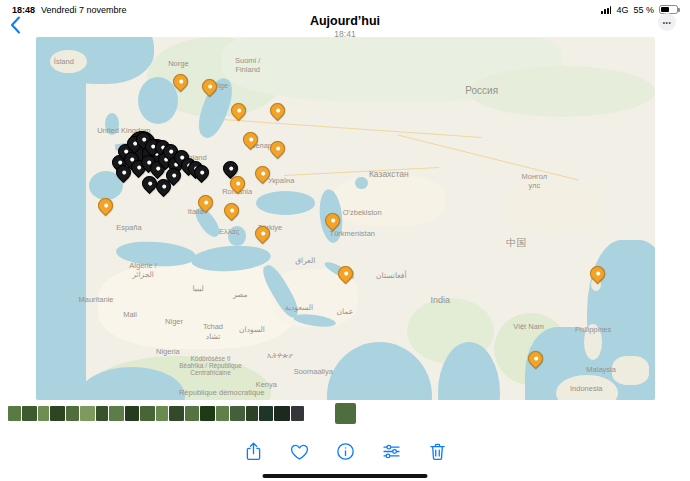  What do you see at coordinates (345, 21) in the screenshot?
I see `page-title: Aujourd’hui` at bounding box center [345, 21].